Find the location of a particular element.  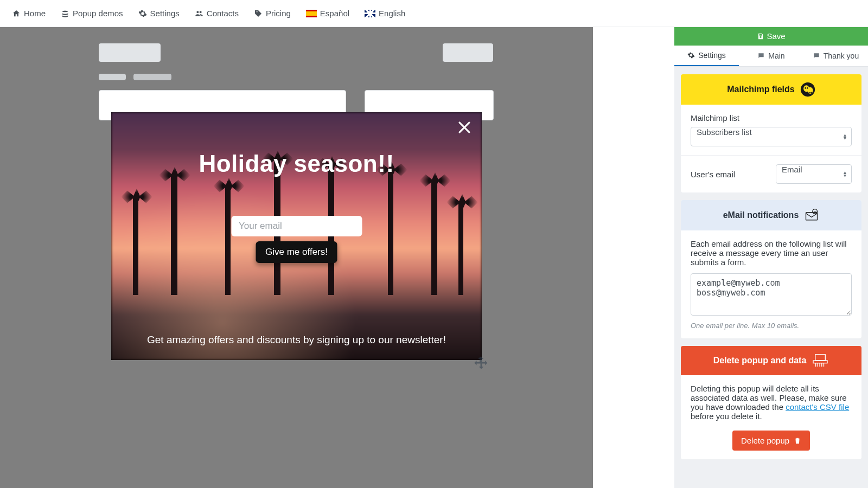

tab-settings-label: Settings is located at coordinates (712, 55).